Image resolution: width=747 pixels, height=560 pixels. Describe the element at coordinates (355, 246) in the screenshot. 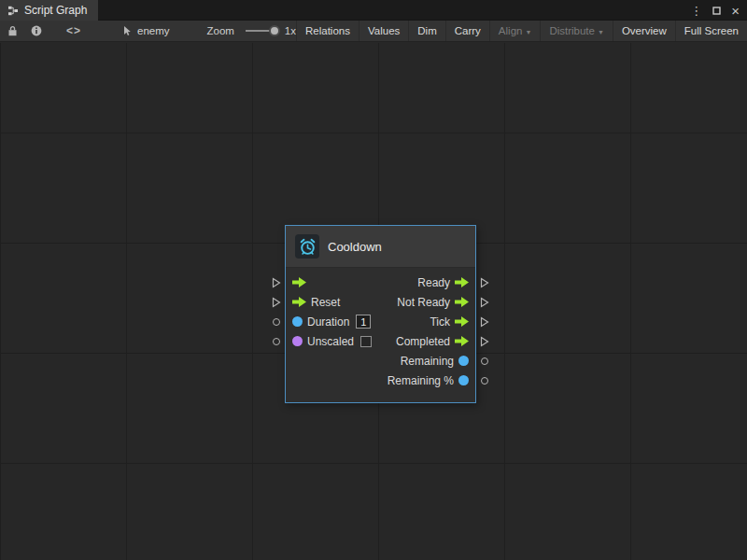

I see `node-title: Cooldown` at that location.